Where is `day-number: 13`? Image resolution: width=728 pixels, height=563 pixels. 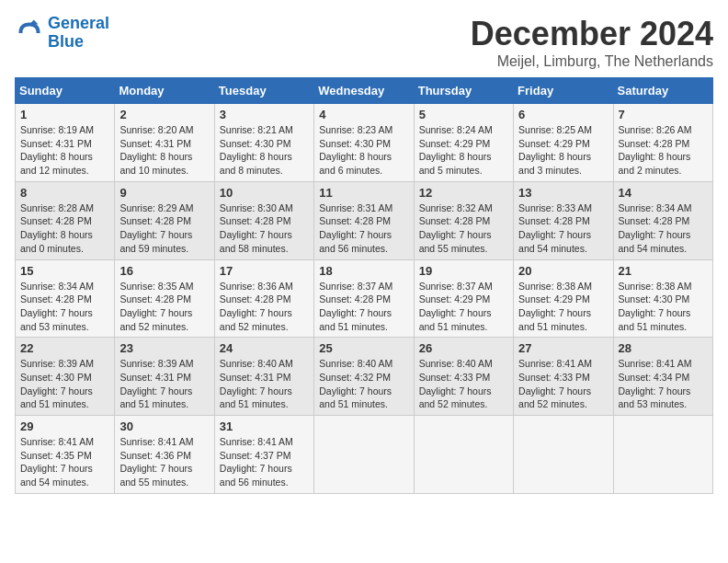
day-number: 13 is located at coordinates (563, 193).